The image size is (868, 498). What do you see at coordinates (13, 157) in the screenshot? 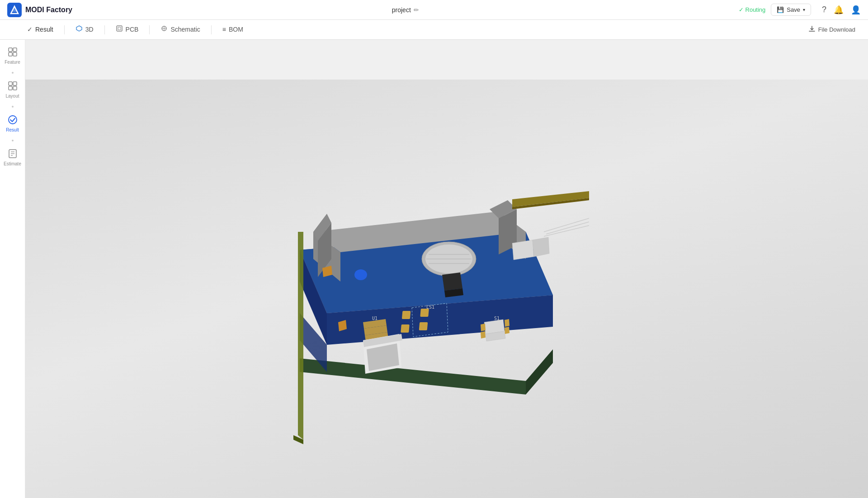
I see `sidebar-item-estimate: Estimate` at bounding box center [13, 157].